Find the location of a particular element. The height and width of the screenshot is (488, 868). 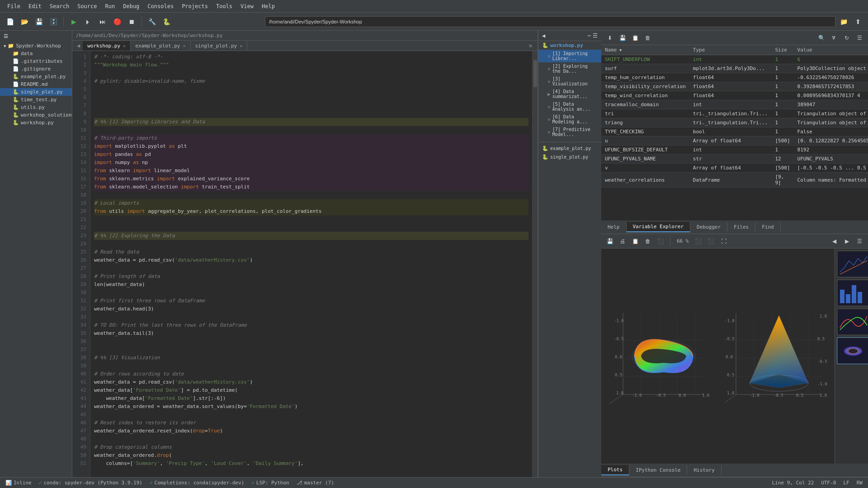

var-row-11: UFUNC_PYVALS_NAME str 12 UFUNC_PYVALS is located at coordinates (735, 159).